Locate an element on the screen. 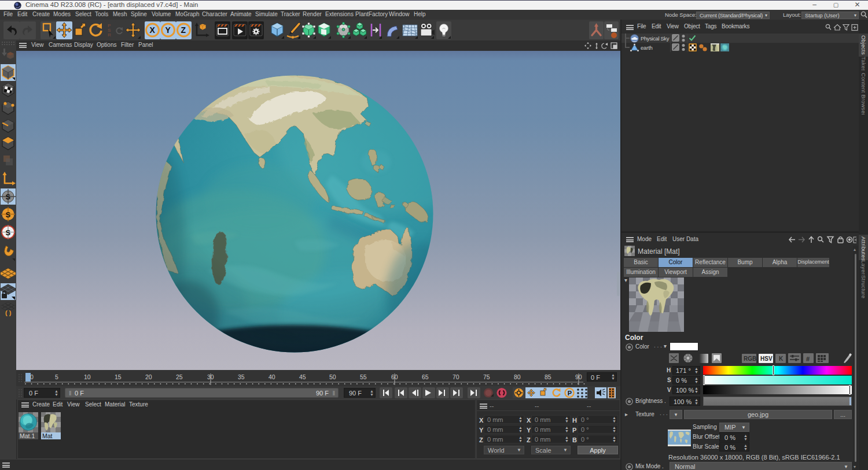 This screenshot has height=470, width=868. svg-text: 40 is located at coordinates (272, 377).